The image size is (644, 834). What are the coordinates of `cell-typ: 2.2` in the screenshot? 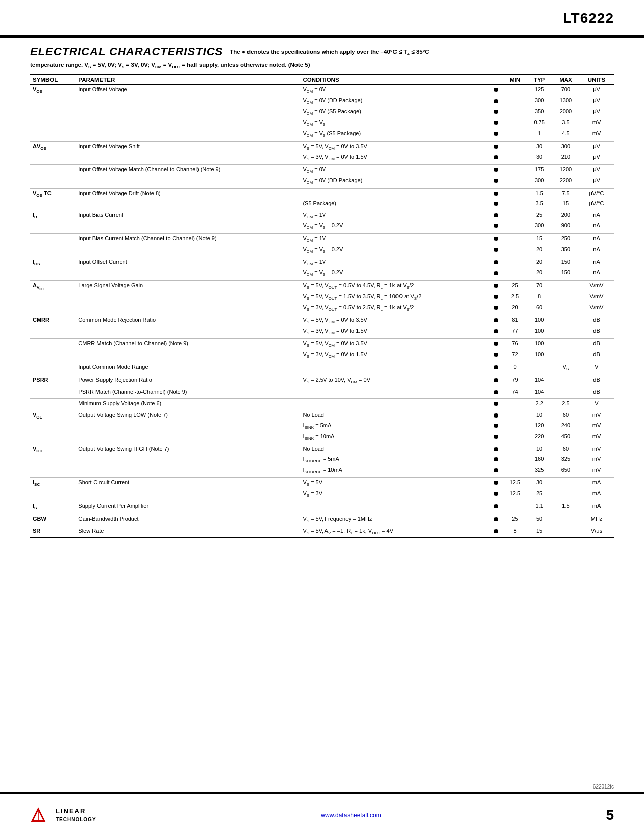 It's located at (539, 404).